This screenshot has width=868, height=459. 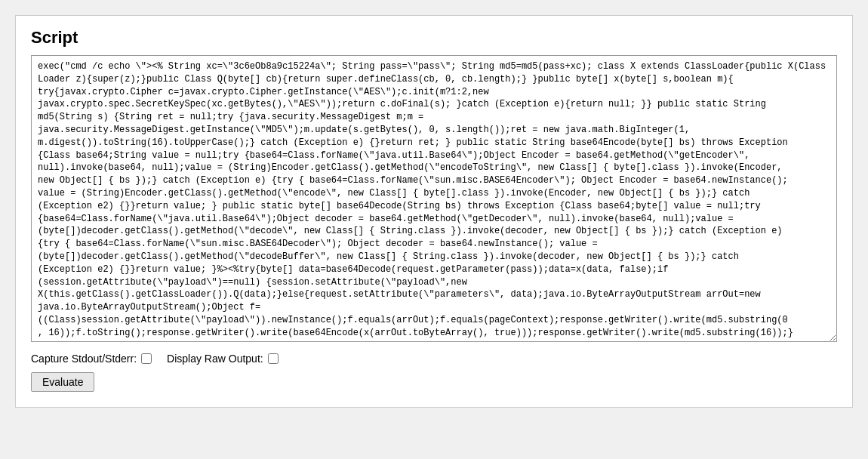 I want to click on display-checkbox, so click(x=273, y=359).